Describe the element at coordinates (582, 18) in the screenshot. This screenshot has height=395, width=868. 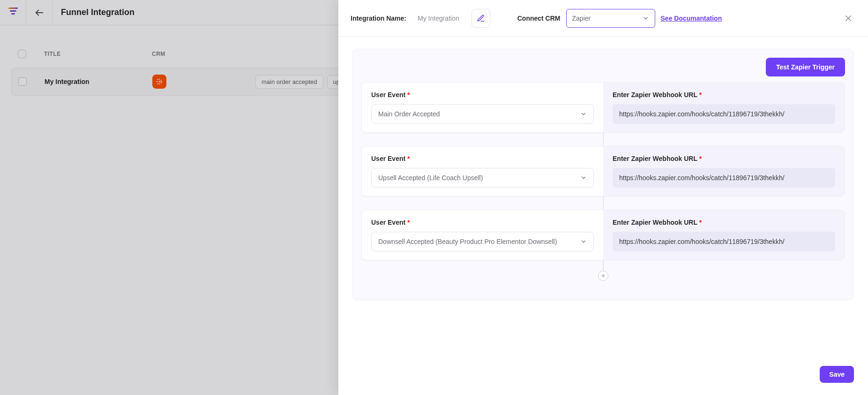
I see `crm-select-value: Zapier` at that location.